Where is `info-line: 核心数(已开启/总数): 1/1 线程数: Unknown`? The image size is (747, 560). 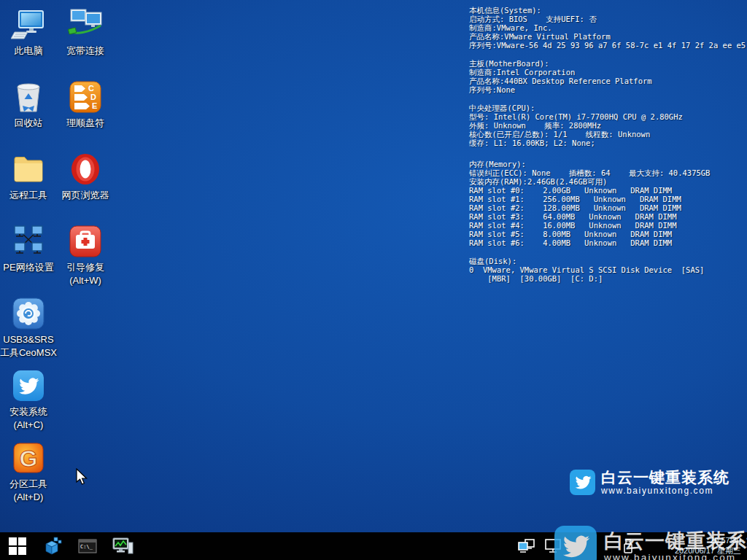 info-line: 核心数(已开启/总数): 1/1 线程数: Unknown is located at coordinates (607, 134).